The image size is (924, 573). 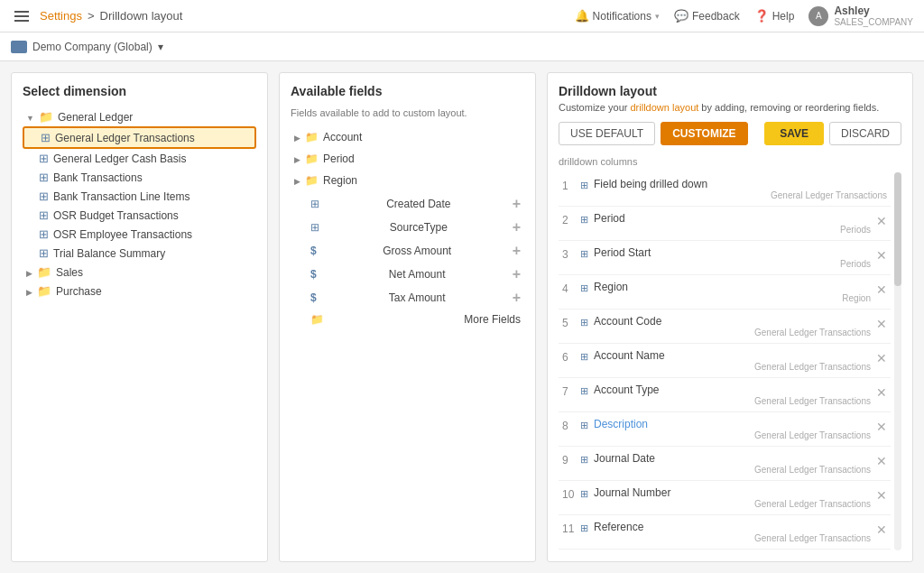 I want to click on field-source-type: ⊞ SourceType +, so click(x=408, y=227).